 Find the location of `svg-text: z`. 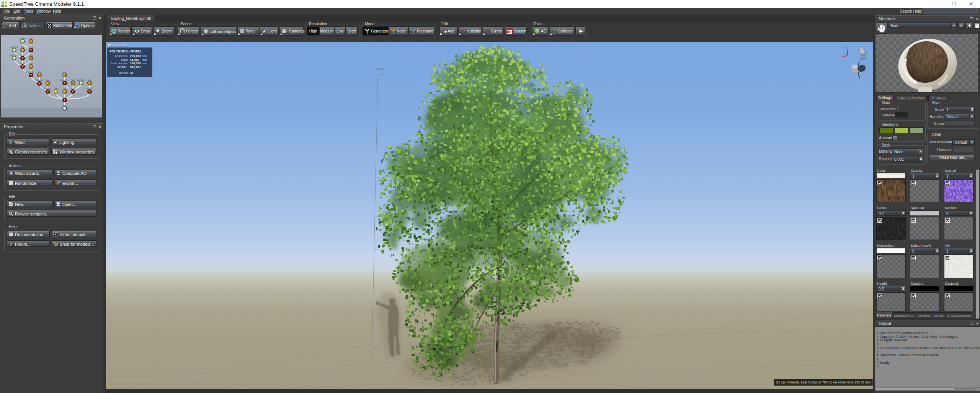

svg-text: z is located at coordinates (847, 48).